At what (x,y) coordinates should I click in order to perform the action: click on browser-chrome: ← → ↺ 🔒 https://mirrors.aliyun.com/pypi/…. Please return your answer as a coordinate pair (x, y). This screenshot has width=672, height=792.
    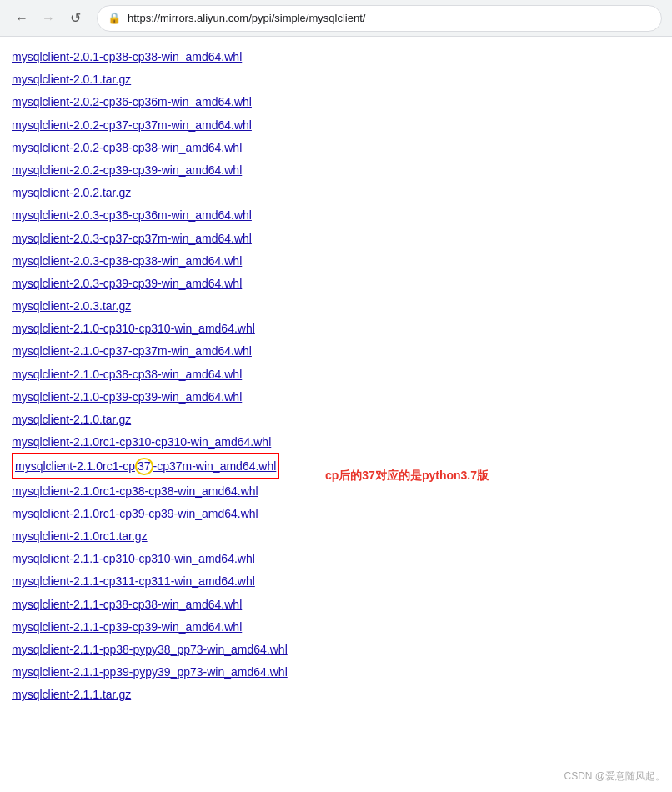
    Looking at the image, I should click on (336, 18).